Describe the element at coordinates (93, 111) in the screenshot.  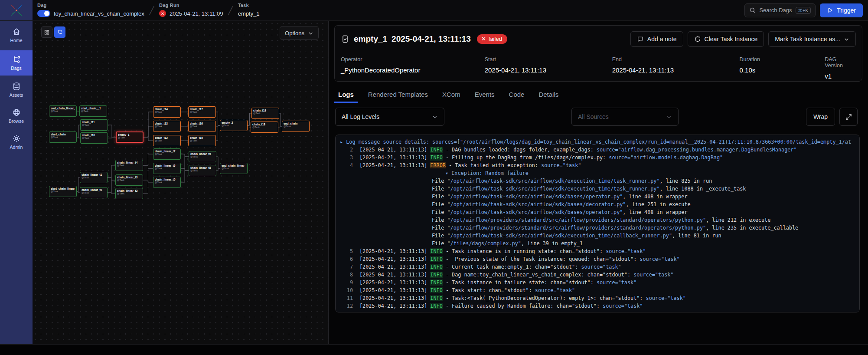
I see `dag-node-start_chain__1: start_chain__1@Task✓ success` at that location.